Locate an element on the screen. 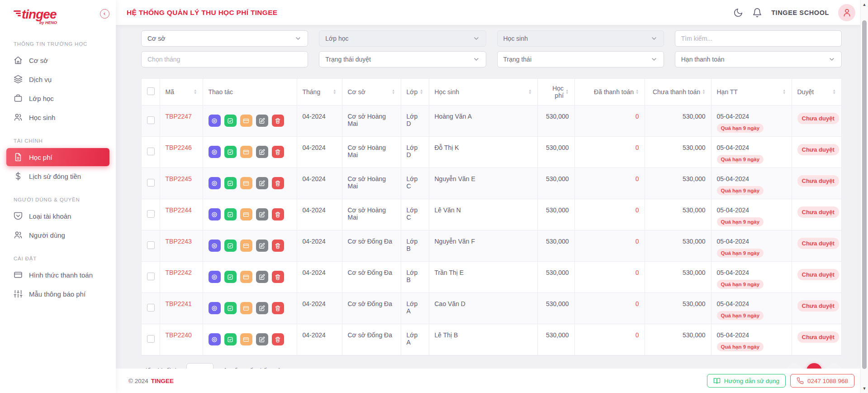 The height and width of the screenshot is (393, 868). dark-mode-toggle is located at coordinates (738, 13).